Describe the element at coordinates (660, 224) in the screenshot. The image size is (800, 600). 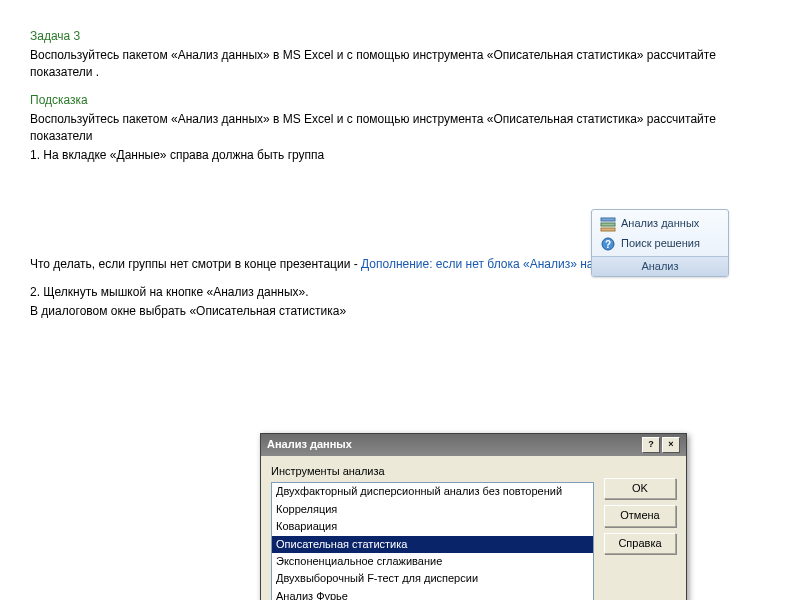
I see `ribbon-item-data-analysis: Анализ данных` at that location.